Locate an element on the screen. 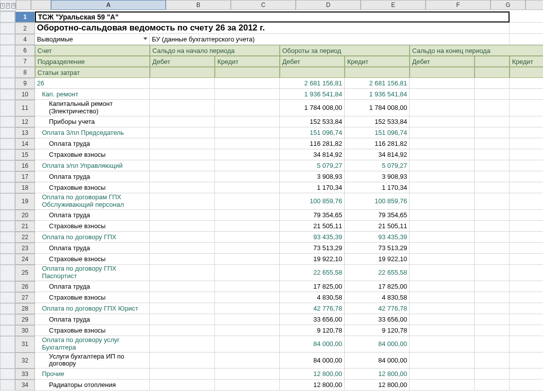 The width and height of the screenshot is (543, 392). row-header: 31 is located at coordinates (25, 345).